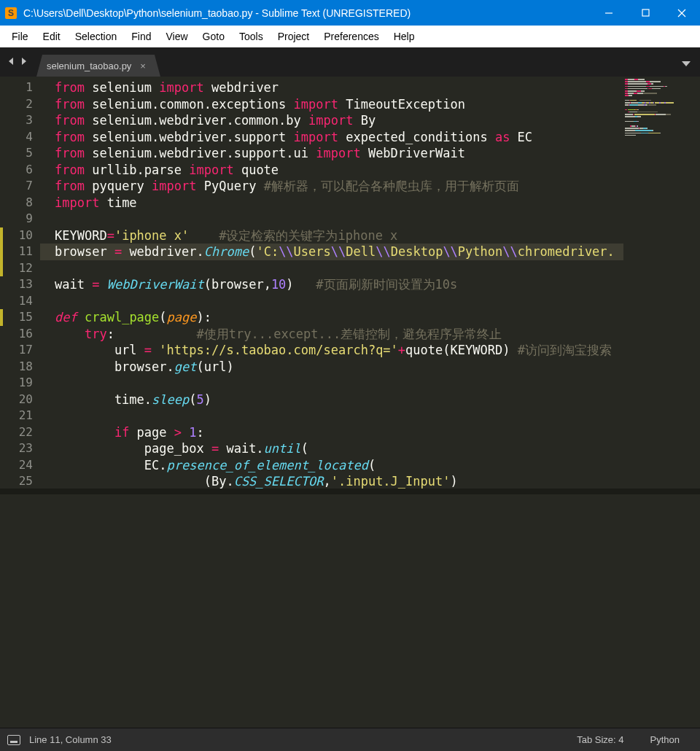  What do you see at coordinates (166, 170) in the screenshot?
I see `code-line: from urllib.parse import quote` at bounding box center [166, 170].